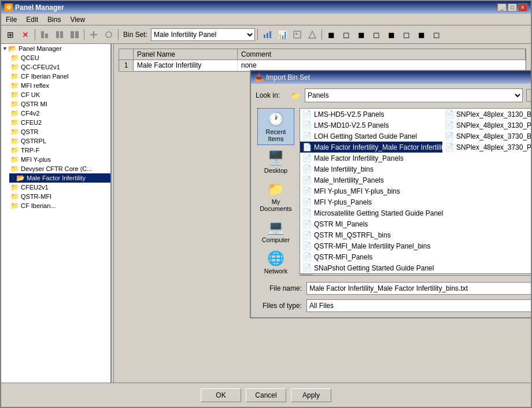 Image resolution: width=532 pixels, height=408 pixels. What do you see at coordinates (307, 202) in the screenshot?
I see `file-icon-mfi-yplus-panels: 📄` at bounding box center [307, 202].